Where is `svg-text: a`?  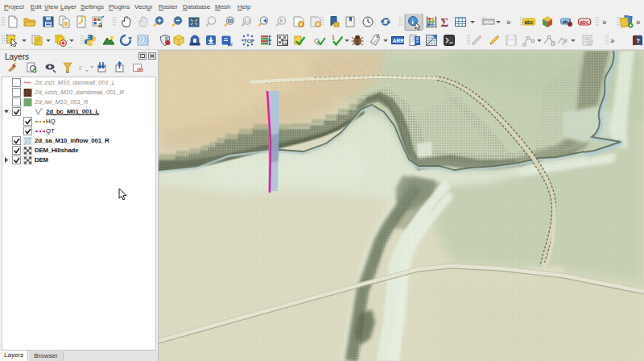
svg-text: a is located at coordinates (100, 25).